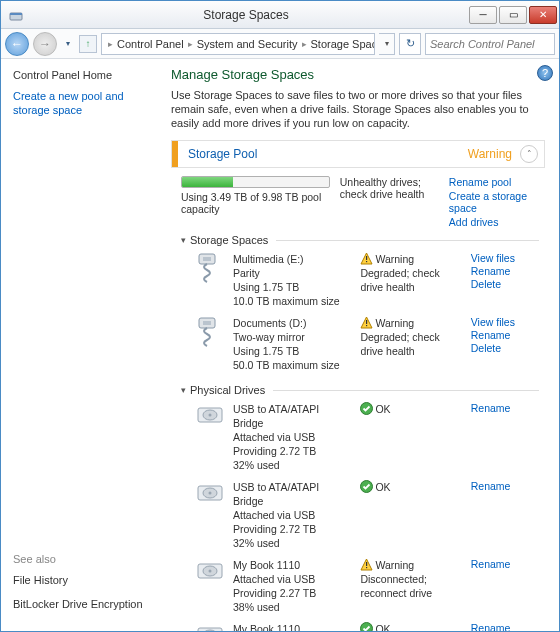 The height and width of the screenshot is (632, 560). What do you see at coordinates (208, 182) in the screenshot?
I see `capacity-bar-fill` at bounding box center [208, 182].